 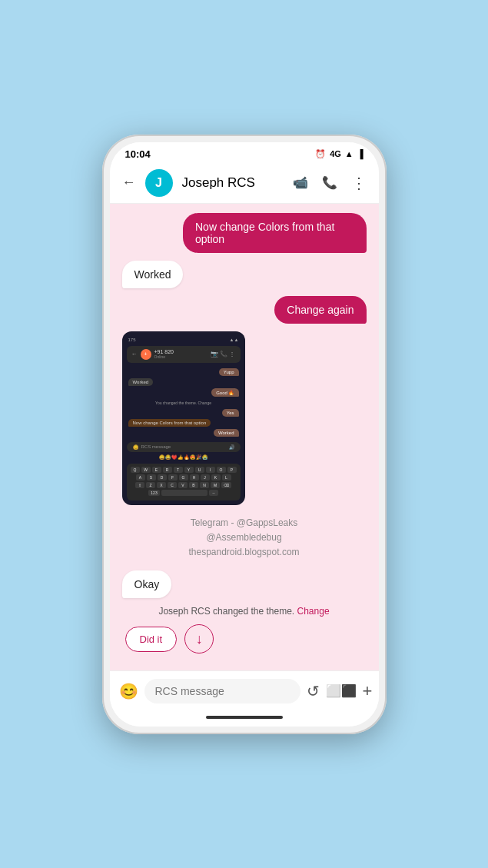 I want to click on message-received-1: Worked, so click(x=153, y=274).